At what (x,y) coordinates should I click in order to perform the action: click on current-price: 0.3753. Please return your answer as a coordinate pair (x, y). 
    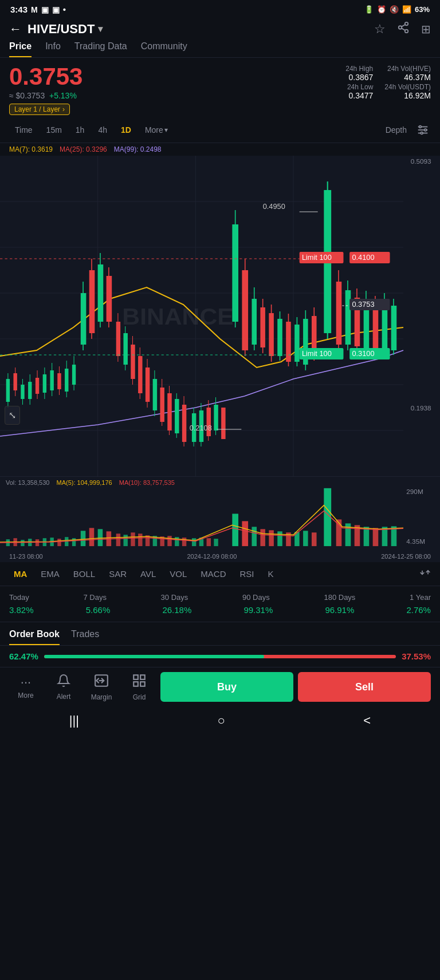
    Looking at the image, I should click on (46, 77).